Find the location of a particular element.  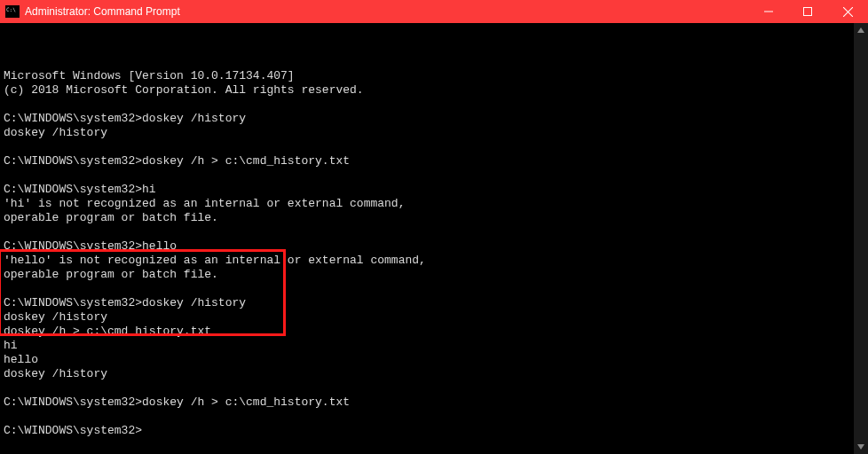

scrollbar is located at coordinates (861, 239).